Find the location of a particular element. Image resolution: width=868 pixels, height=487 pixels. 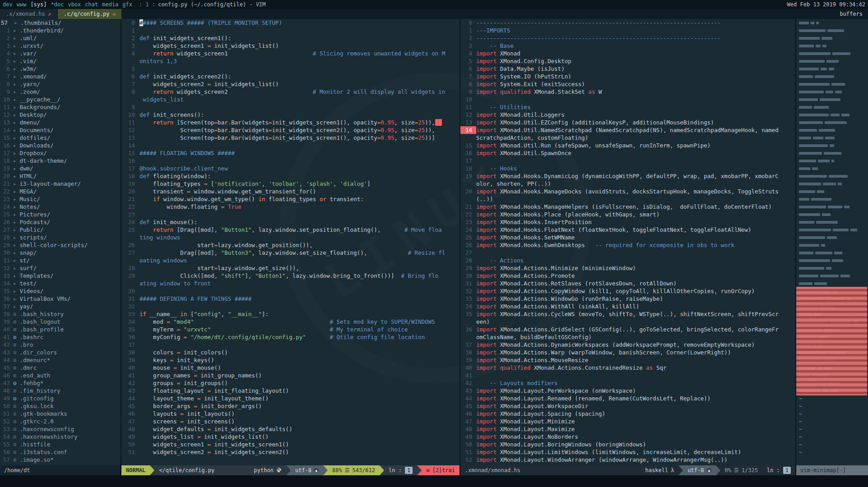

code-line: 35 myTerm = "urxvtc" # My terminal of ch… is located at coordinates (291, 329).